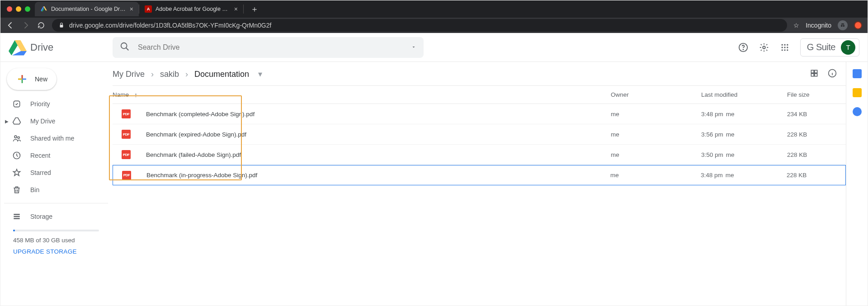  I want to click on search-bar, so click(268, 47).